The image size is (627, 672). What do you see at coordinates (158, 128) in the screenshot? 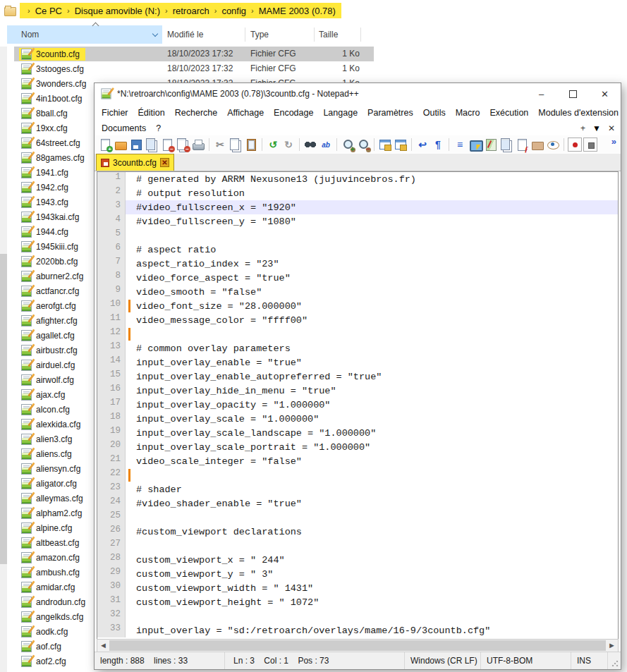
I see `menu-help: ?` at bounding box center [158, 128].